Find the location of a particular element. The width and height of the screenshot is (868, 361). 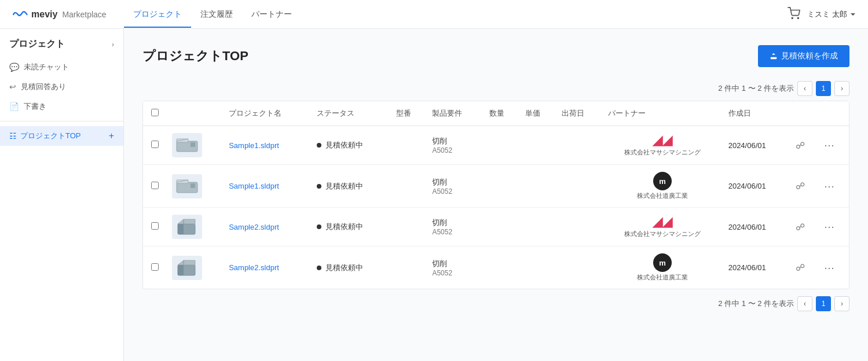

row2-qty-cell is located at coordinates (501, 186).